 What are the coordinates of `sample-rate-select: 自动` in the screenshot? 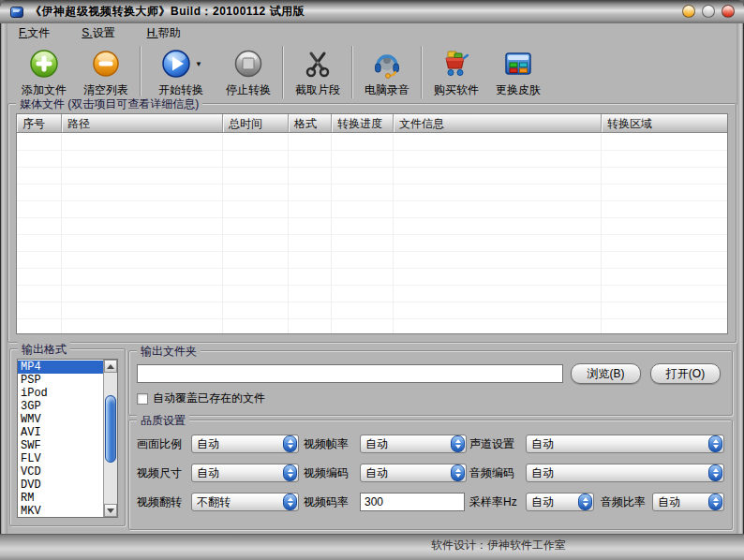 It's located at (560, 502).